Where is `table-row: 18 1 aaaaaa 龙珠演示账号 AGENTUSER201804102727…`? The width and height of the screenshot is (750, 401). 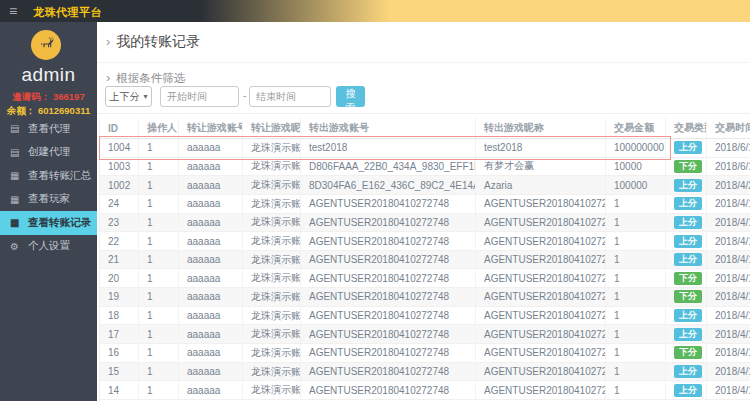 table-row: 18 1 aaaaaa 龙珠演示账号 AGENTUSER201804102727… is located at coordinates (425, 316).